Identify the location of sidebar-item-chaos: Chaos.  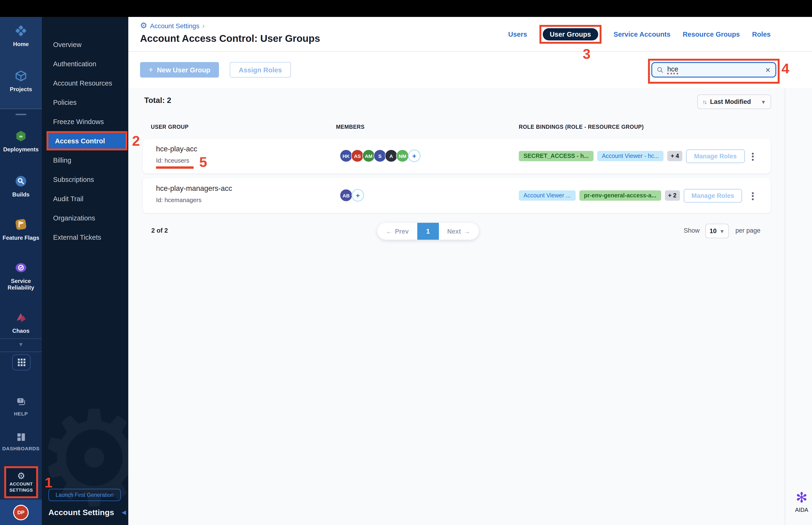
(21, 323).